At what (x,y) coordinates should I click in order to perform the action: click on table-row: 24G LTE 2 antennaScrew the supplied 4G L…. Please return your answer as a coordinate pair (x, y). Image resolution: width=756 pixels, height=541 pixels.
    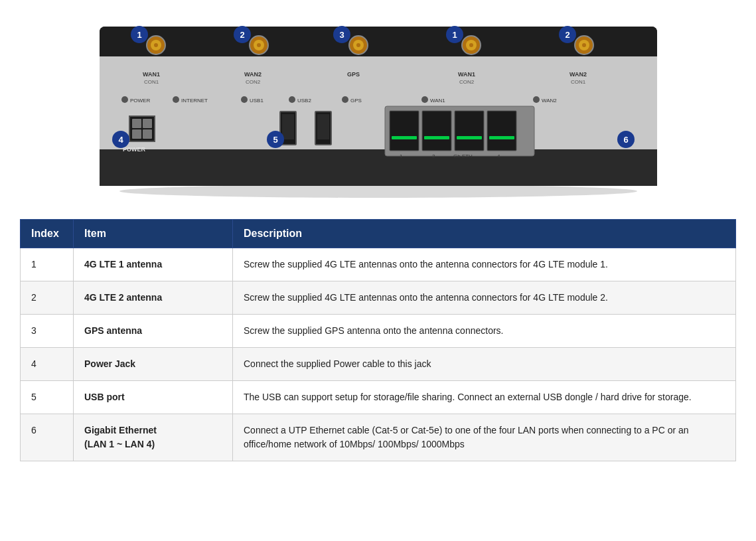
    Looking at the image, I should click on (378, 298).